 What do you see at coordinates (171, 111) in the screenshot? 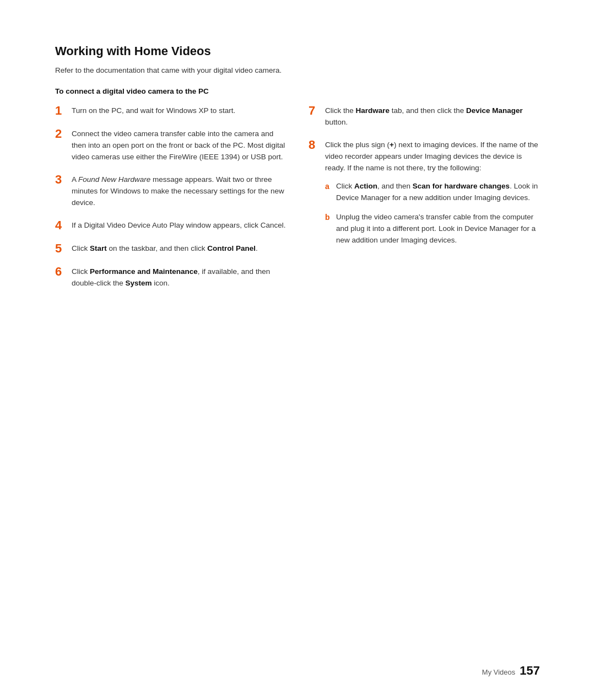
I see `step-1: 1 Turn on the PC, and wait for Windows X…` at bounding box center [171, 111].